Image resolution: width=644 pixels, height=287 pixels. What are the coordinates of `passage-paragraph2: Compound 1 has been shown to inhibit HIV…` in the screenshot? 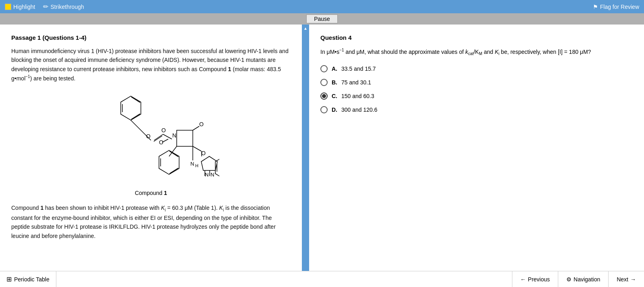 It's located at (151, 222).